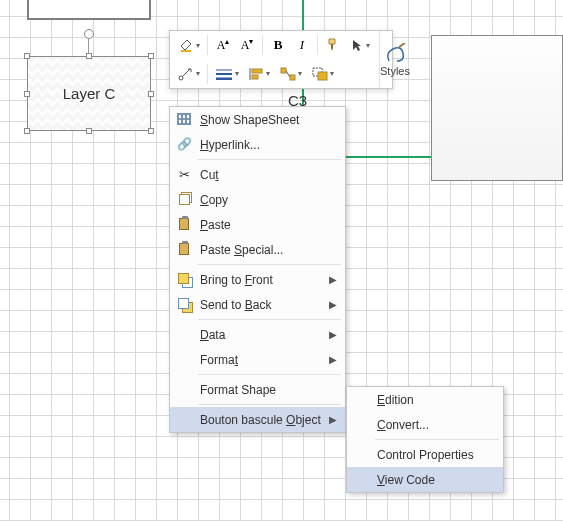 This screenshot has width=563, height=521. What do you see at coordinates (425, 440) in the screenshot?
I see `context-submenu: Edition Convert... Control Properties Vi…` at bounding box center [425, 440].